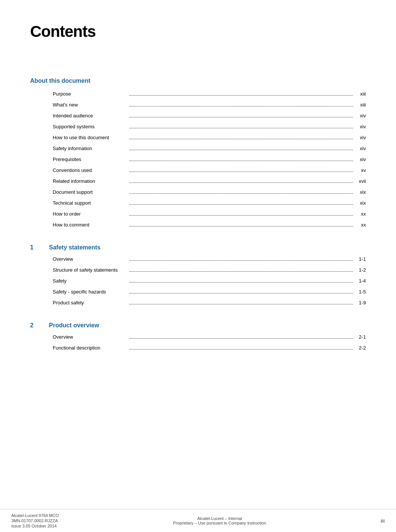 The image size is (396, 532). What do you see at coordinates (360, 281) in the screenshot?
I see `toc-page-num: 1-4` at bounding box center [360, 281].